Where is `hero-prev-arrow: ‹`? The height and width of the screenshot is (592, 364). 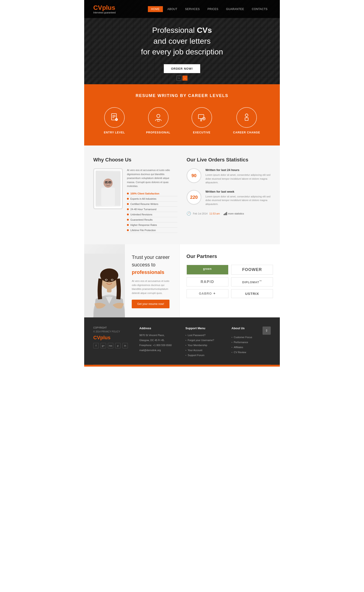 hero-prev-arrow: ‹ is located at coordinates (179, 78).